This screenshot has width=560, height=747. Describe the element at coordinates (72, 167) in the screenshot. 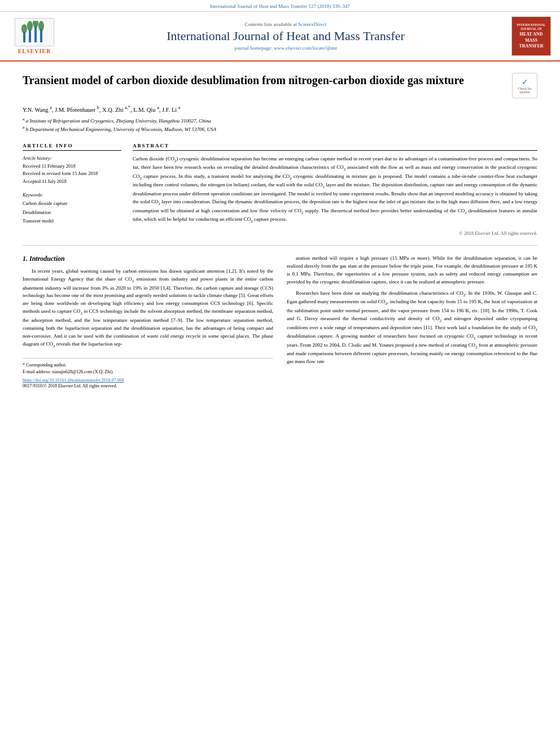

I see `received-date: Received 11 February 2018` at that location.